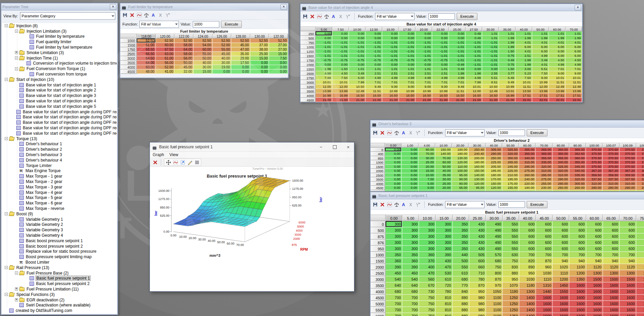  I want to click on table-cell: 680, so click(394, 292).